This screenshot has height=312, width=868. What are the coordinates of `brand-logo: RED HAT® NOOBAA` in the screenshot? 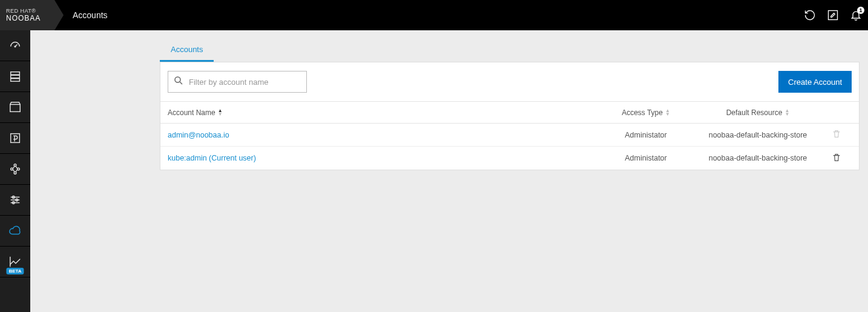 It's located at (27, 15).